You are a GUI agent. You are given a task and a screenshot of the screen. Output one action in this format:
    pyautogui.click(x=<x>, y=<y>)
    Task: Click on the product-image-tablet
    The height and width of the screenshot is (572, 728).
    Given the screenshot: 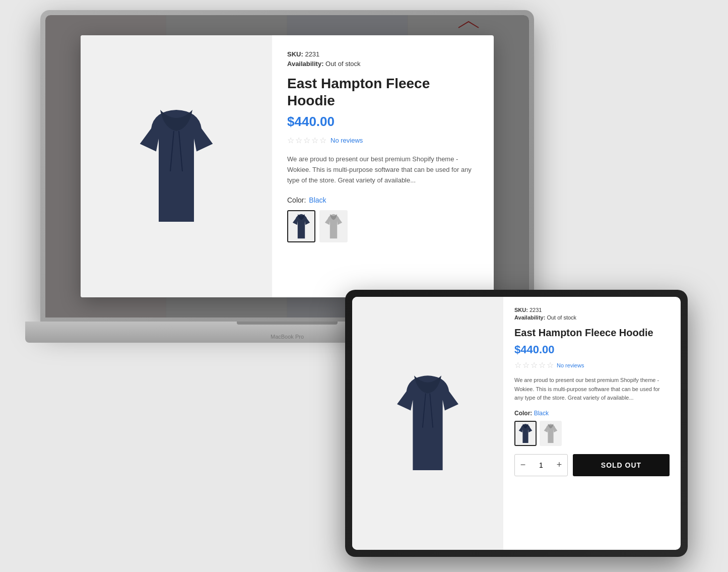 What is the action you would take?
    pyautogui.click(x=428, y=423)
    